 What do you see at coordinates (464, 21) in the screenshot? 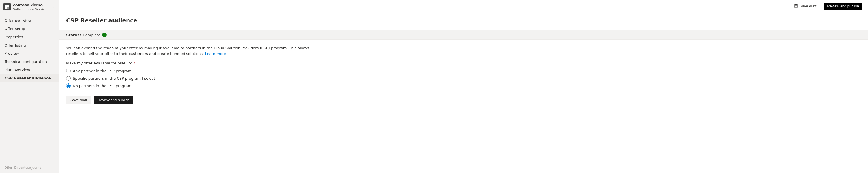
I see `page-header: CSP Reseller audience` at bounding box center [464, 21].